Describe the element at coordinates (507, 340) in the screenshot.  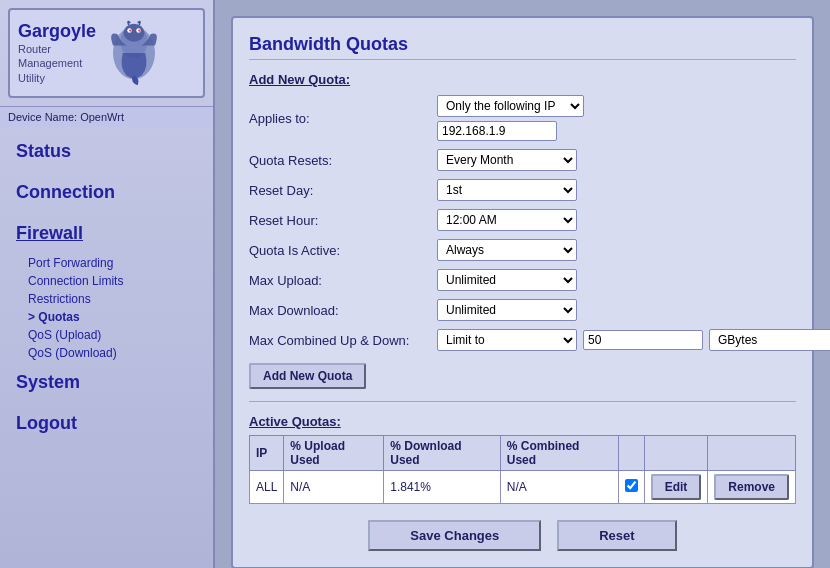
I see `max-combined-select: Unlimited Limit to` at that location.